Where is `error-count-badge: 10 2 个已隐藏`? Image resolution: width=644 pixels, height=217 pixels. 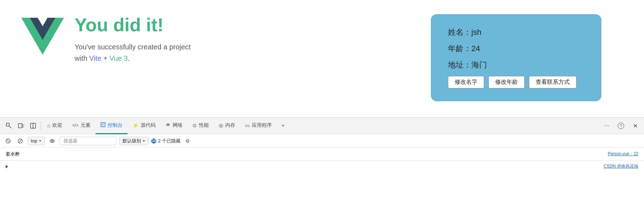 error-count-badge: 10 2 个已隐藏 is located at coordinates (166, 141).